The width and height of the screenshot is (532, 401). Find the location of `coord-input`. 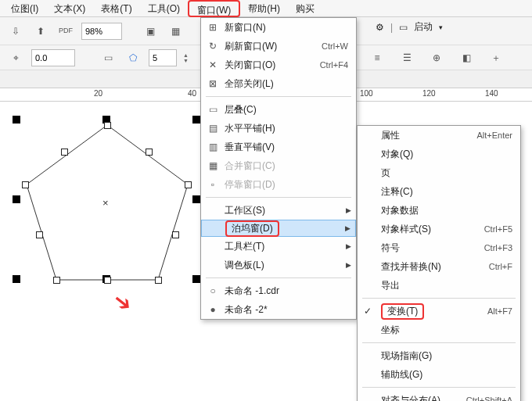

coord-input is located at coordinates (53, 58).